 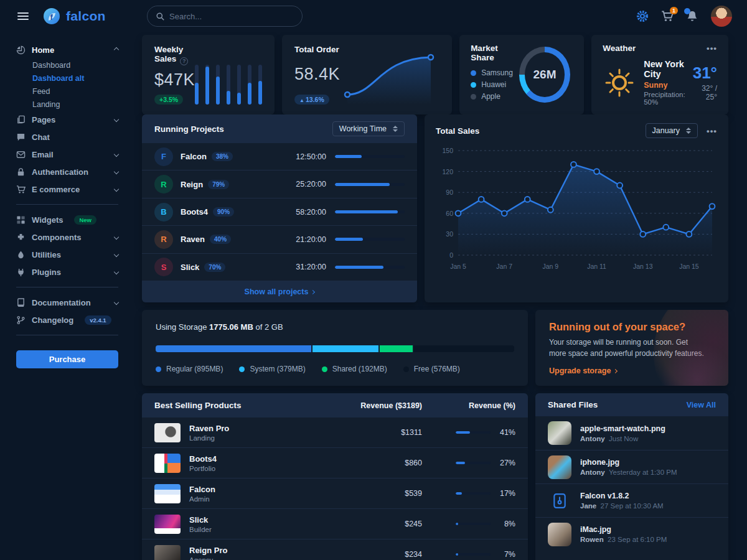 I want to click on sidebar-item-pages: Pages, so click(x=67, y=119).